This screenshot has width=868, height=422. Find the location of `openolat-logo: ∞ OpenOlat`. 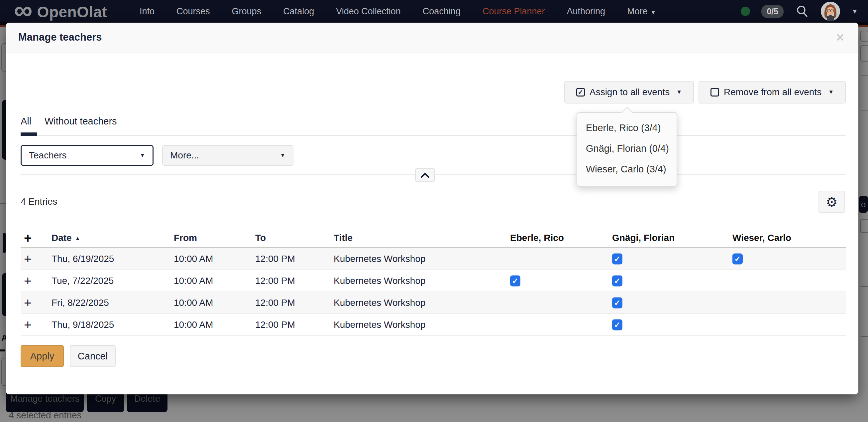

openolat-logo: ∞ OpenOlat is located at coordinates (61, 12).